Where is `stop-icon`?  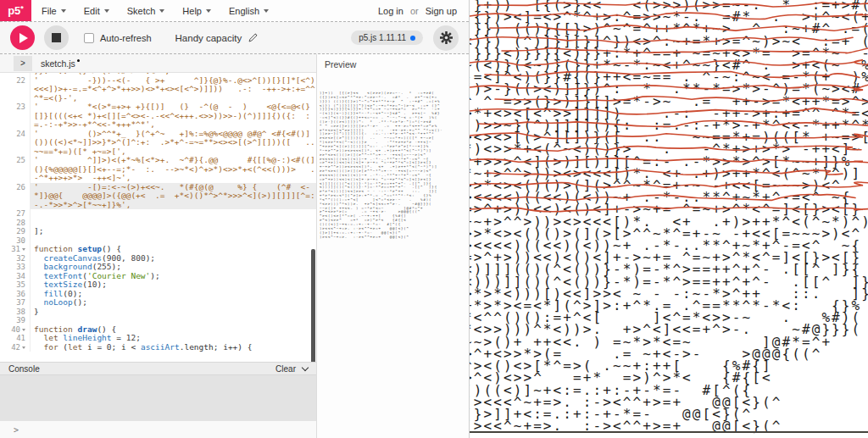
stop-icon is located at coordinates (56, 37).